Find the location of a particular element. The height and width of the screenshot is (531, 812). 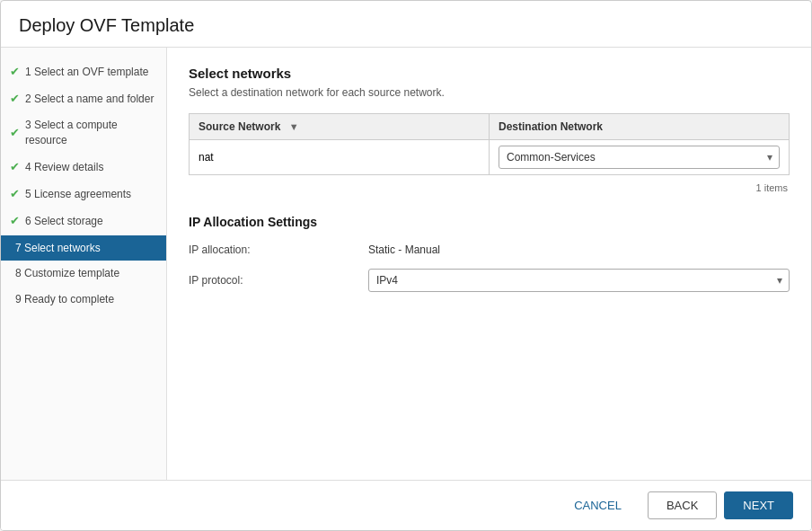

check-icon-step5: ✔ is located at coordinates (14, 194).